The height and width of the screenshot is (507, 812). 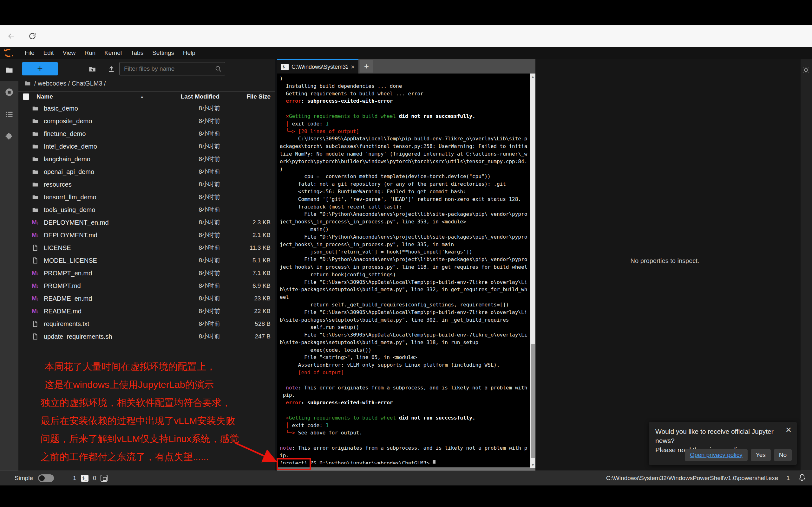 I want to click on menu-edit: Edit, so click(x=49, y=53).